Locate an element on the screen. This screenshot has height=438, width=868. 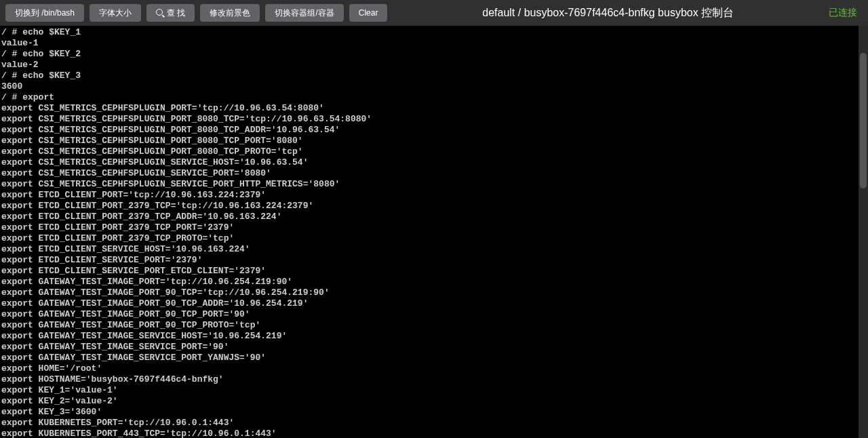
search-icon is located at coordinates (160, 13).